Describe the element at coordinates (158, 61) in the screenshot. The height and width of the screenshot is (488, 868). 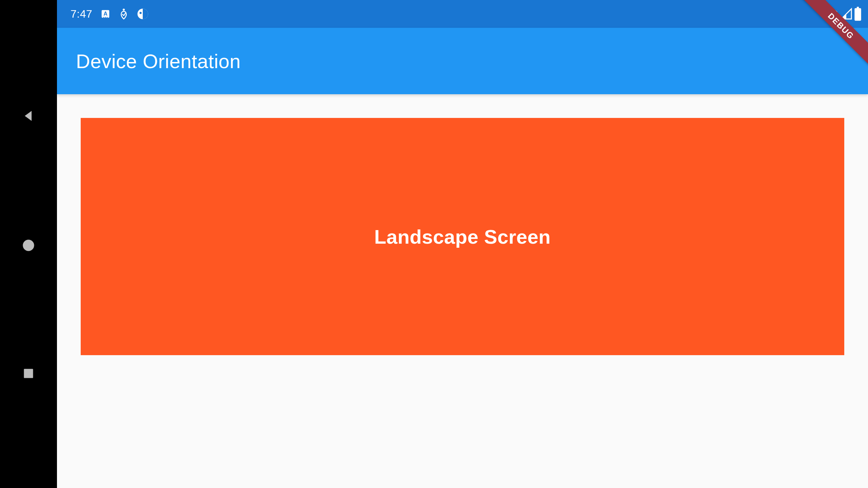
I see `app-bar-title: Device Orientation` at that location.